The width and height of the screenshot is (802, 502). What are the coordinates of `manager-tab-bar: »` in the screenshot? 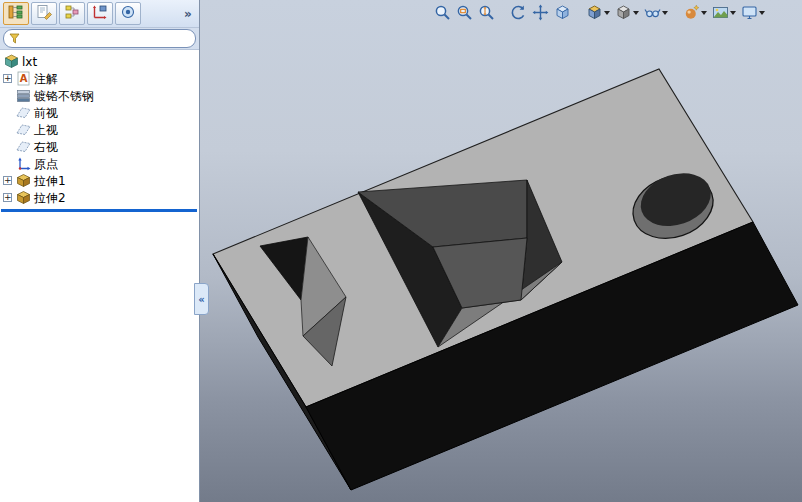 It's located at (100, 14).